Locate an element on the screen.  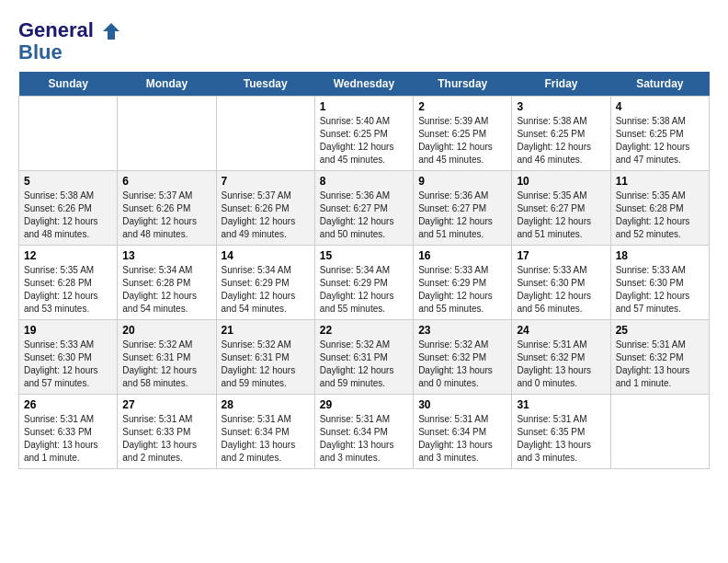
day-number: 10 is located at coordinates (561, 181).